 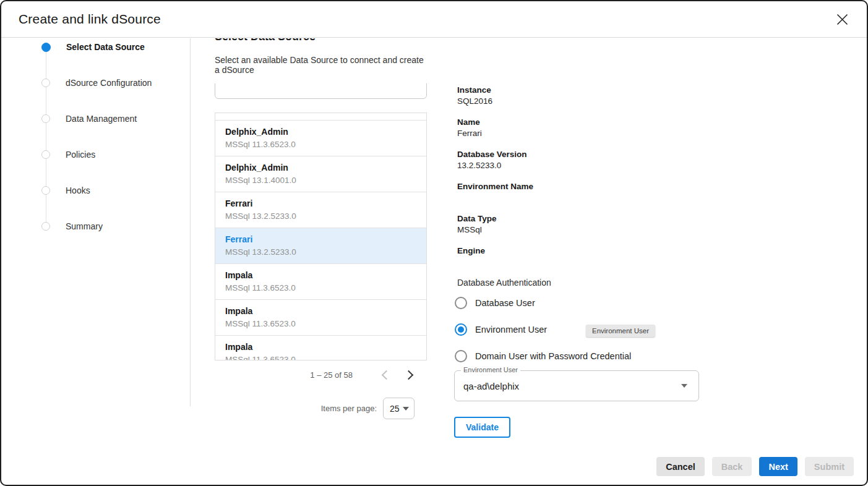 I want to click on detail-field: Database Version 13.2.5233.0, so click(x=577, y=160).